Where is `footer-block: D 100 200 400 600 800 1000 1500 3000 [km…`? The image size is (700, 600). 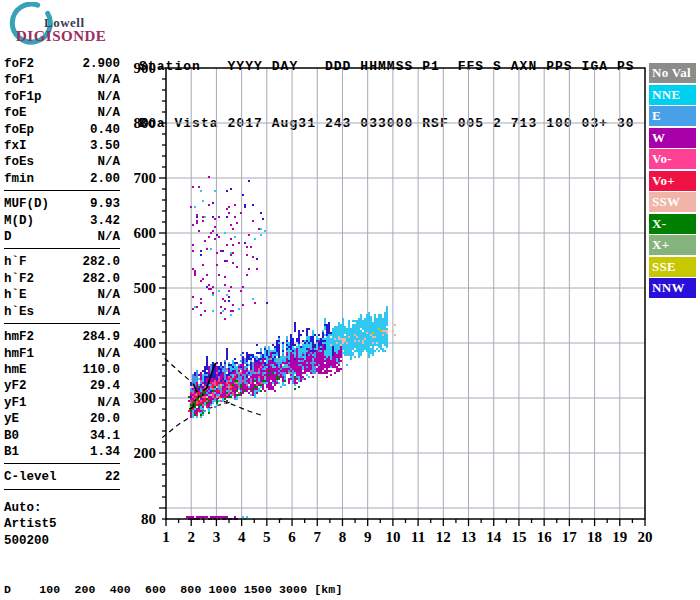 footer-block: D 100 200 400 600 800 1000 1500 3000 [km… is located at coordinates (352, 578).